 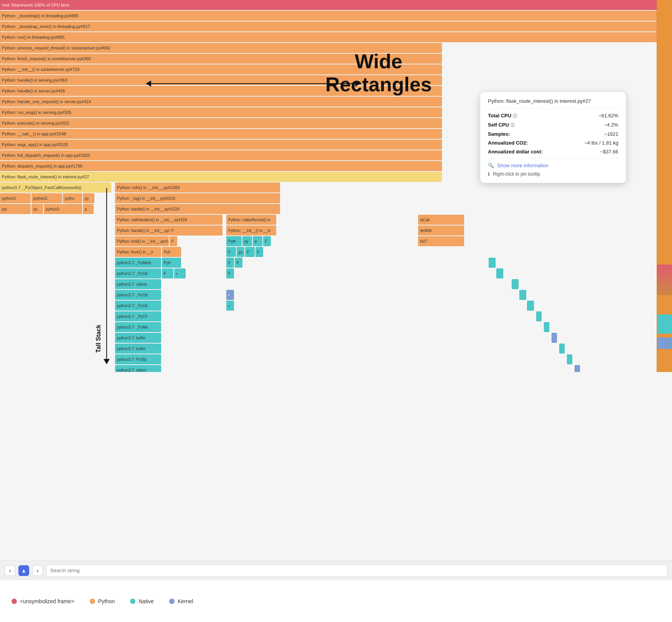 I want to click on flame-row-handle1529: Python: handle() in __init__.py#1529, so click(x=198, y=209).